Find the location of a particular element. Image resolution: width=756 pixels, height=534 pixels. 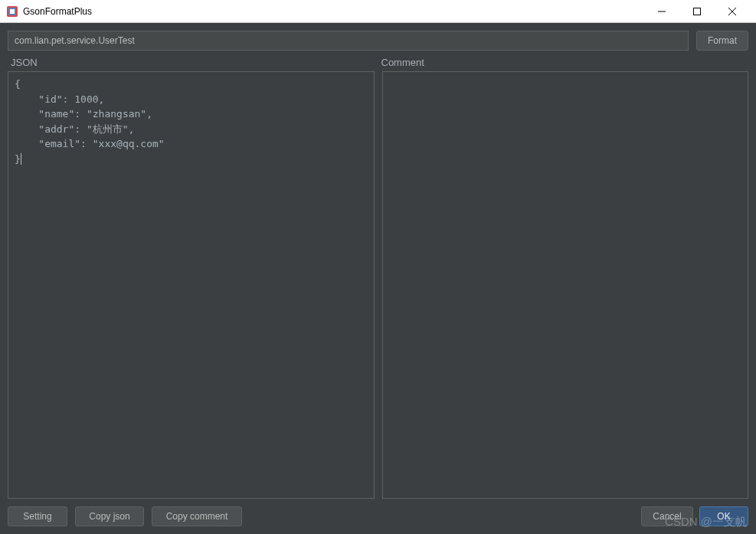

cancel-button: Cancel is located at coordinates (667, 516).